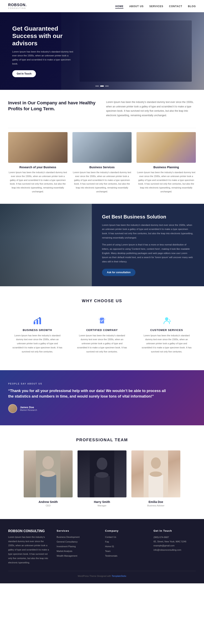  What do you see at coordinates (43, 58) in the screenshot?
I see `hero-body: Lorem Ipsum has been the industry's stan…` at bounding box center [43, 58].